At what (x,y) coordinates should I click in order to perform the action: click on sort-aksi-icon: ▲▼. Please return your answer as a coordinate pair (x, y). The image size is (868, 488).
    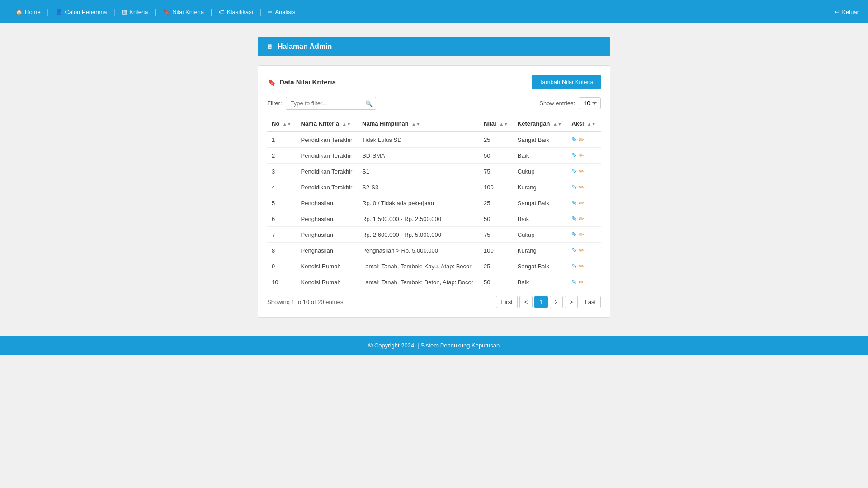
    Looking at the image, I should click on (591, 124).